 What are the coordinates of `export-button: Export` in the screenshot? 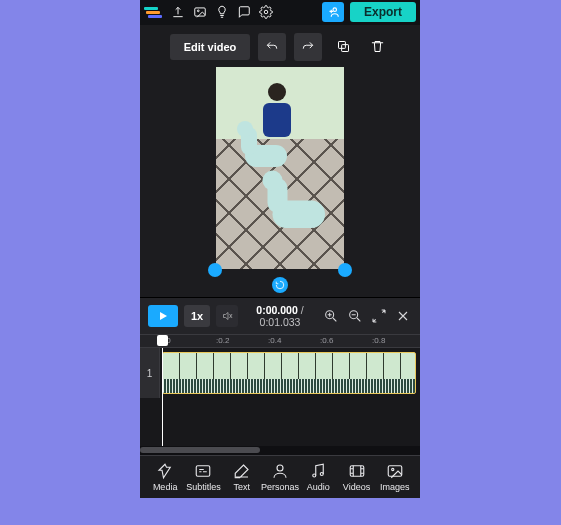 It's located at (383, 12).